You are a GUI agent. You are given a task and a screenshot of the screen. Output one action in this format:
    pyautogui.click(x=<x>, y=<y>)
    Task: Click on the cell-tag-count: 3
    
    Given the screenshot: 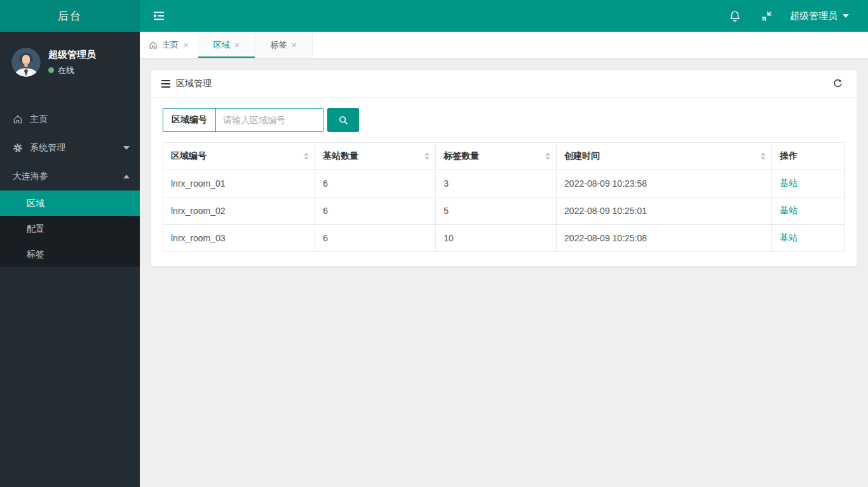 What is the action you would take?
    pyautogui.click(x=496, y=184)
    